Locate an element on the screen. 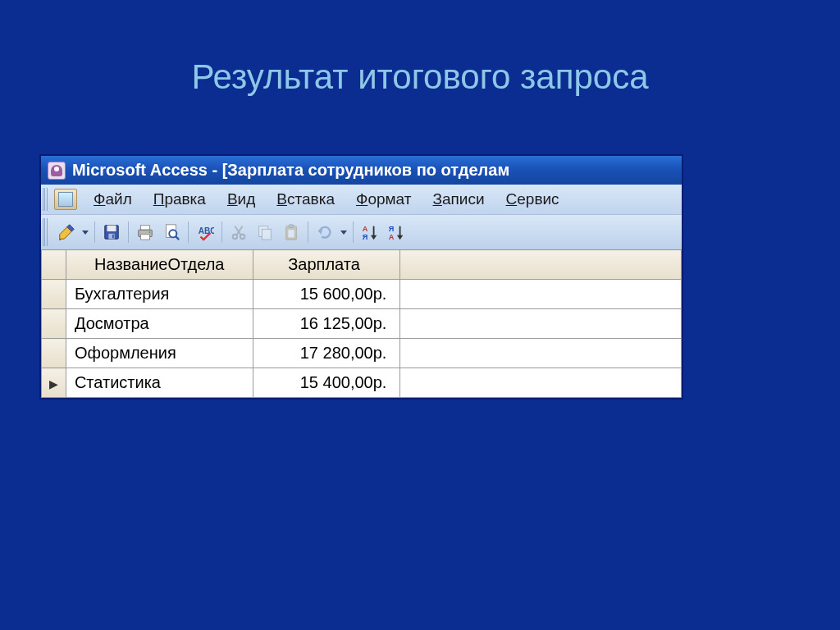  toolbar: ABC АЯ ЯА is located at coordinates (361, 231).